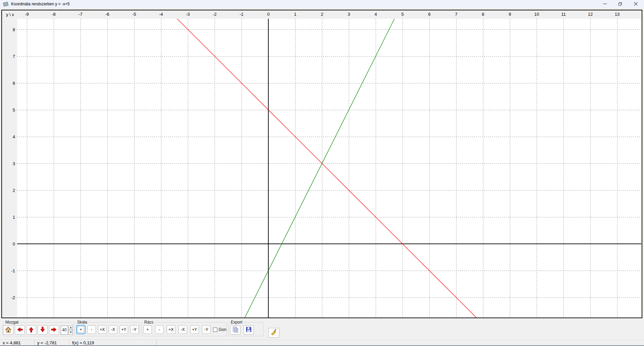  What do you see at coordinates (27, 14) in the screenshot?
I see `x-axis-label: -9` at bounding box center [27, 14].